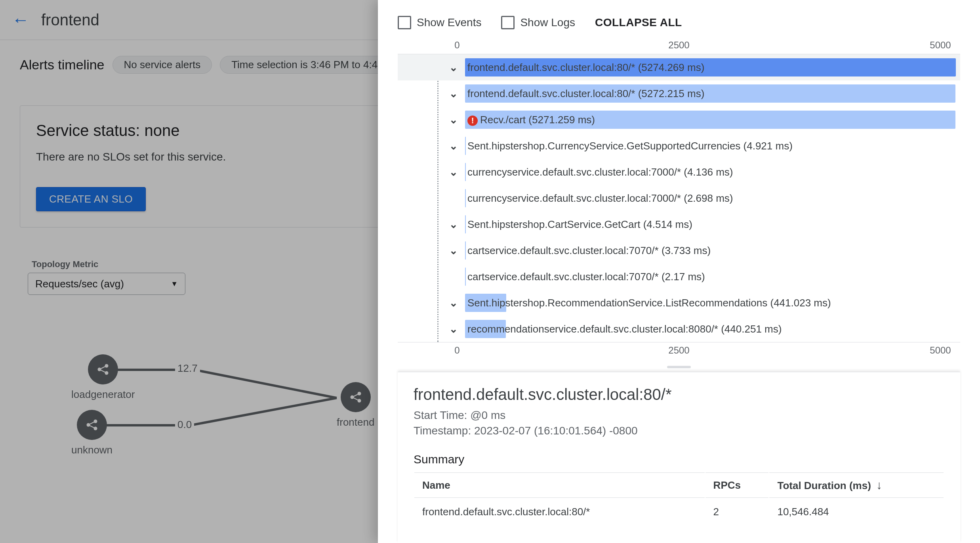 The image size is (980, 543). What do you see at coordinates (679, 120) in the screenshot?
I see `span-row: ⌄!Recv./cart (5271.259 ms)` at bounding box center [679, 120].